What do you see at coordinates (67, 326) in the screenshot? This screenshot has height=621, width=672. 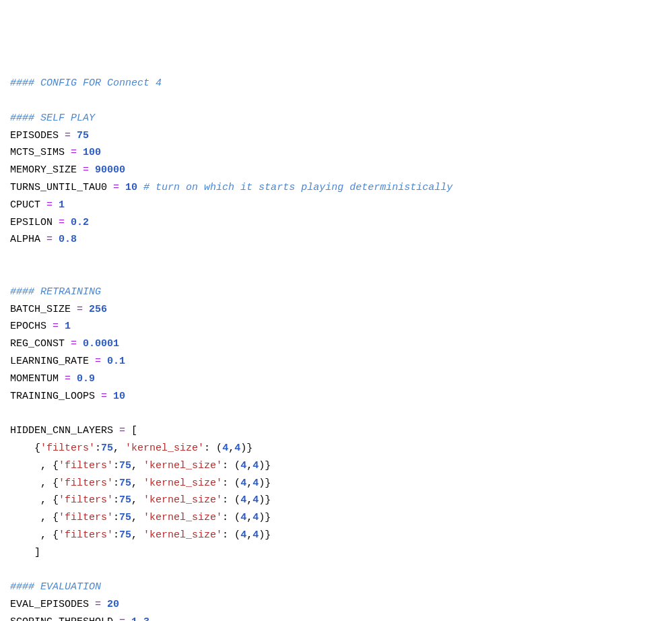 I see `token-num: 1` at bounding box center [67, 326].